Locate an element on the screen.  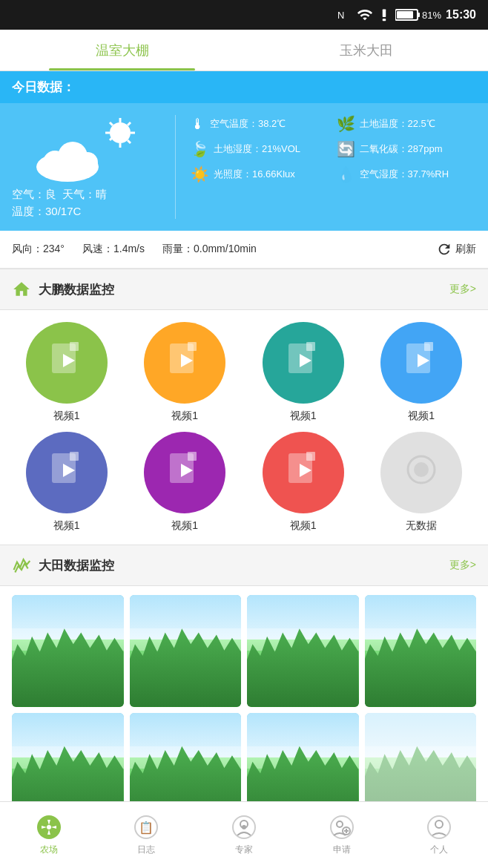
dapeng-title: 大鹏数据监控 is located at coordinates (76, 289).